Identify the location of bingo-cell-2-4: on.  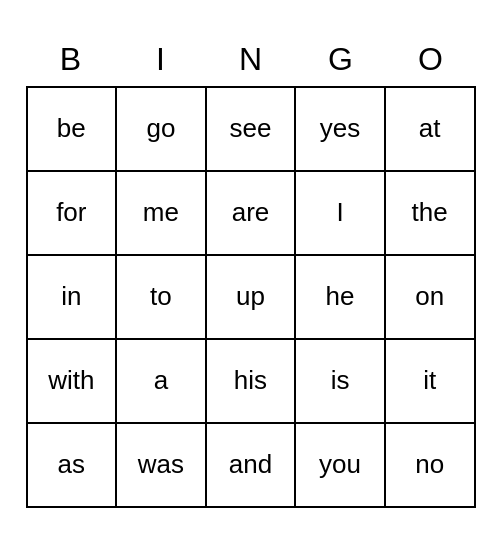
(430, 297).